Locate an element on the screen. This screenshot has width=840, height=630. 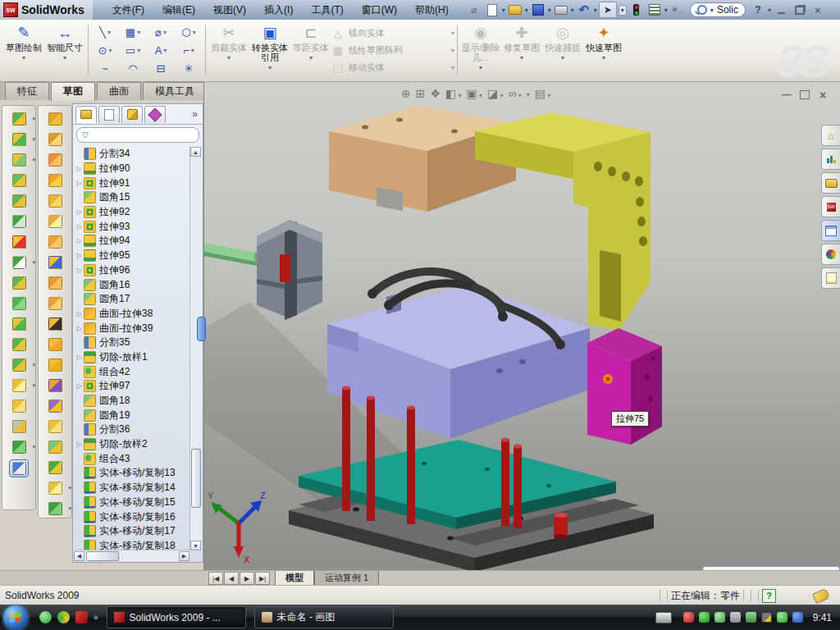
cmd-快速草图: ✦快速草图▾ is located at coordinates (604, 49).